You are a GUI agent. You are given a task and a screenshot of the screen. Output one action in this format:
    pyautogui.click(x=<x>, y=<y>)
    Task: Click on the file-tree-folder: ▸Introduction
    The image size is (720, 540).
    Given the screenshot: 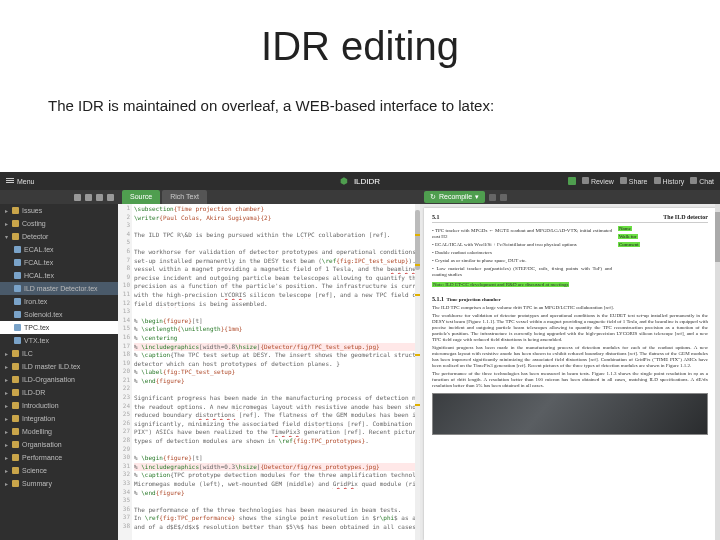 What is the action you would take?
    pyautogui.click(x=59, y=406)
    